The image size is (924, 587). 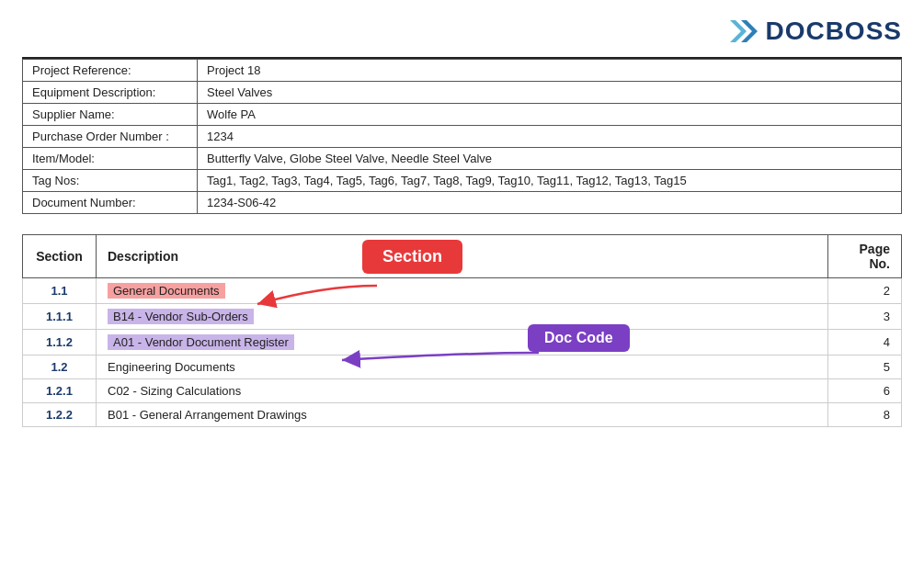 I want to click on toc-pageno: 2, so click(x=865, y=291).